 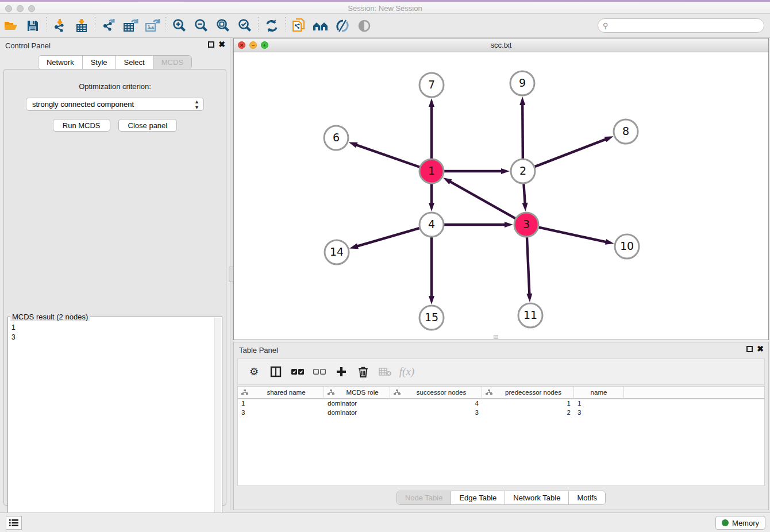 I want to click on column-header-label: shared name, so click(x=286, y=392).